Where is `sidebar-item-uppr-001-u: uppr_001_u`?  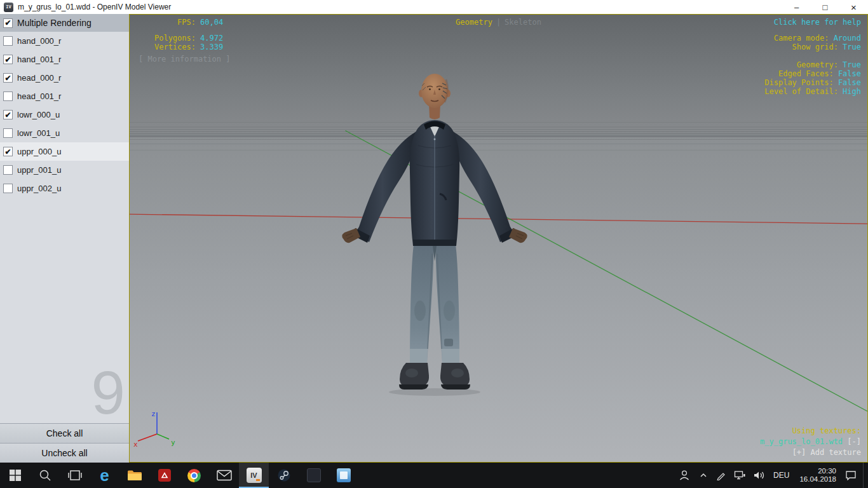
sidebar-item-uppr-001-u: uppr_001_u is located at coordinates (65, 170).